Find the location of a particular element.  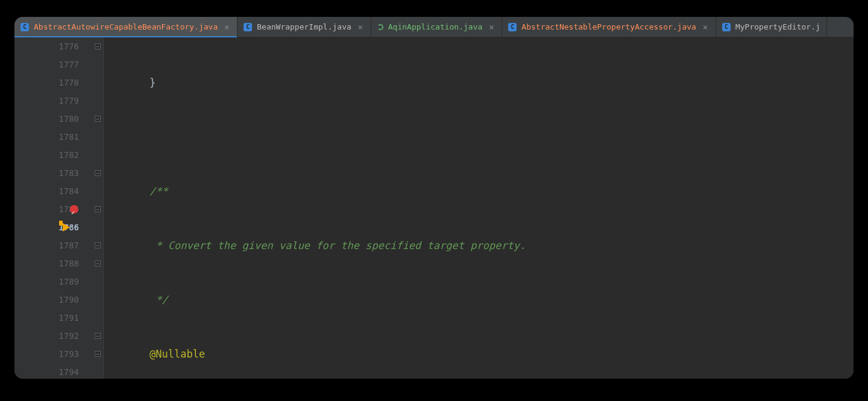

tab-label: AbstractNestablePropertyAccessor.java is located at coordinates (609, 27).